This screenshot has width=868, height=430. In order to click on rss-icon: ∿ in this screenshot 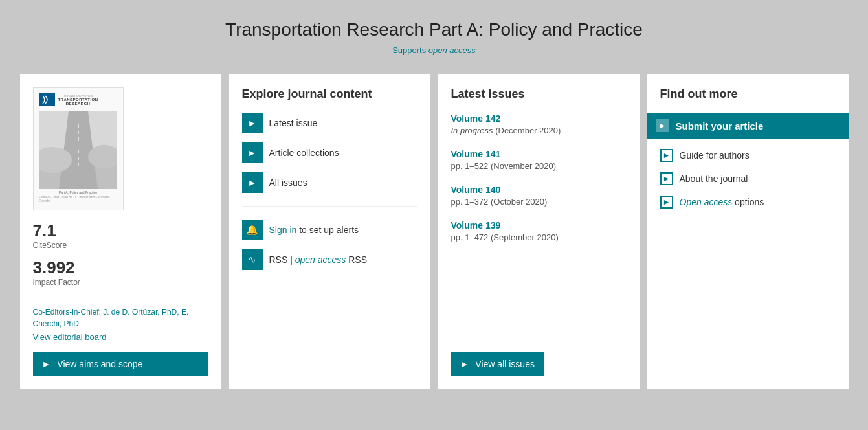, I will do `click(252, 260)`.